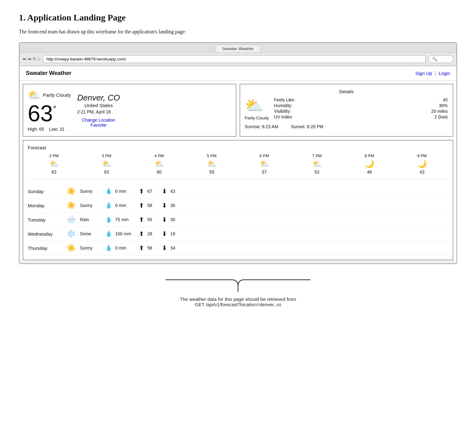 The width and height of the screenshot is (476, 448). I want to click on uv-value: 2 (low), so click(410, 117).